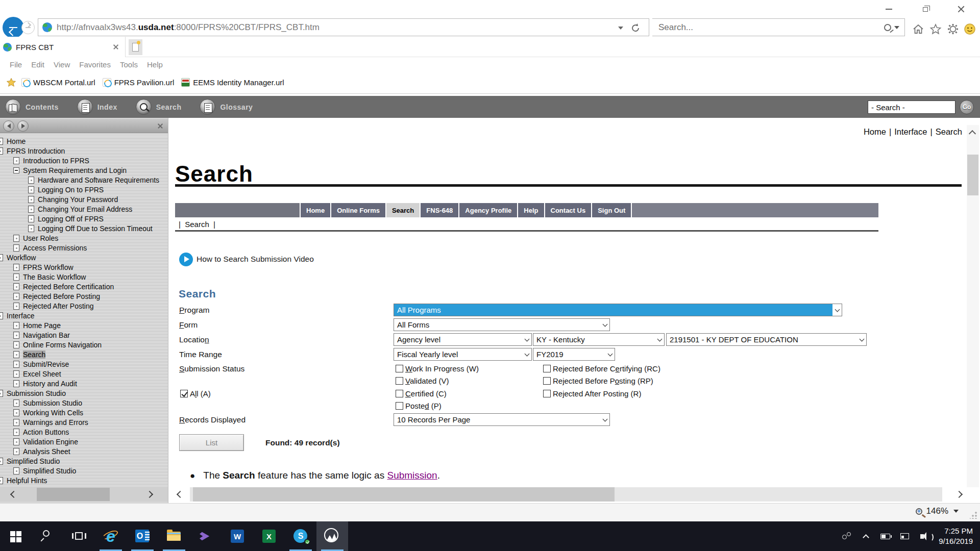  I want to click on content-vertical-scrollbar, so click(973, 306).